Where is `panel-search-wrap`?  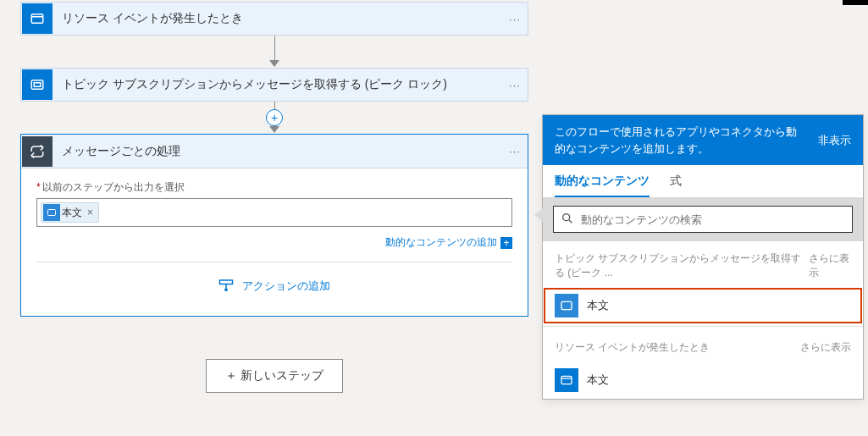
panel-search-wrap is located at coordinates (703, 219).